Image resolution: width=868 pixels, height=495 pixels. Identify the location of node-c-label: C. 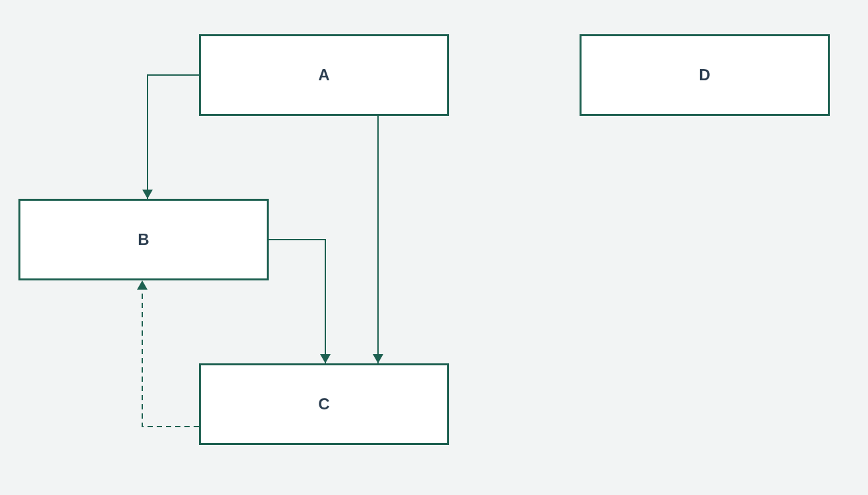
(324, 404).